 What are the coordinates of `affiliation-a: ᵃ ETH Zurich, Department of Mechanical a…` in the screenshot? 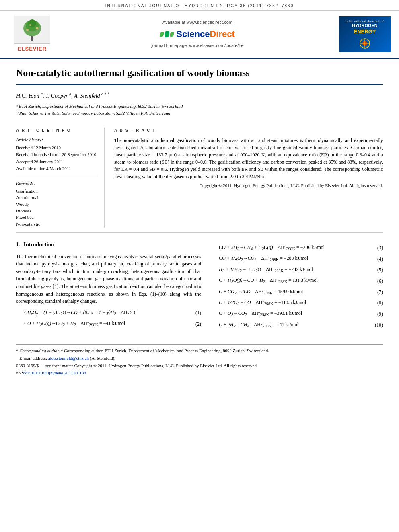 It's located at (200, 106).